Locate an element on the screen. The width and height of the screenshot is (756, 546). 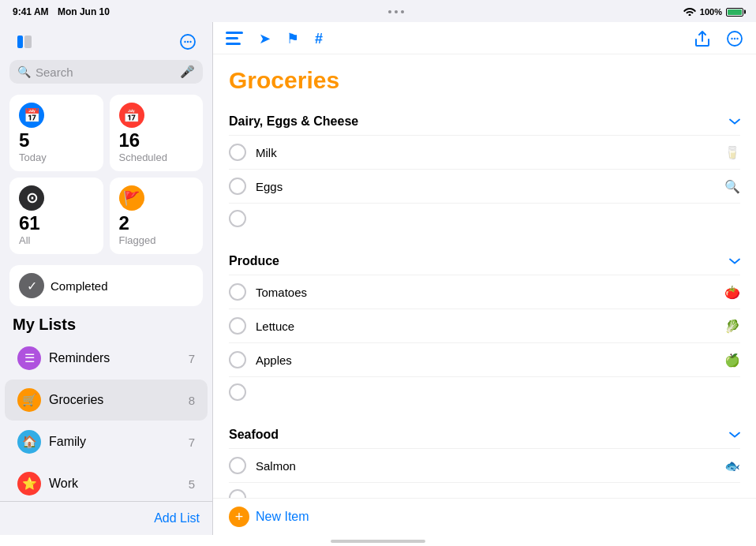
smart-list-all: ⊙ 61 All is located at coordinates (57, 216).